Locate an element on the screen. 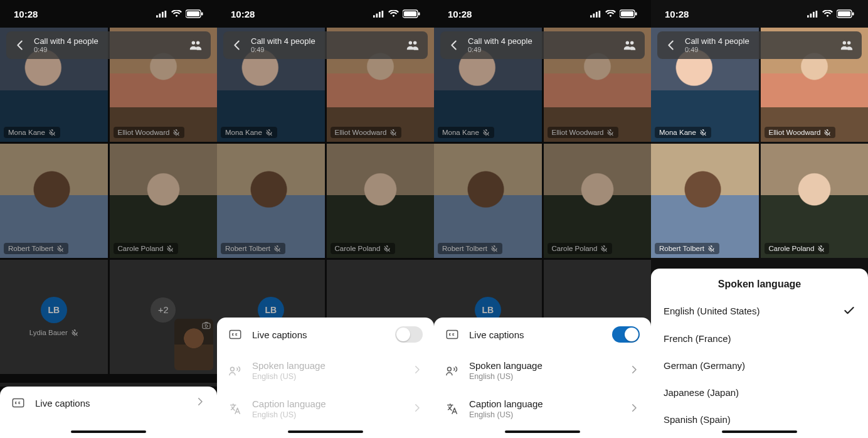 The width and height of the screenshot is (868, 438). live-captions-row: Live captions is located at coordinates (109, 403).